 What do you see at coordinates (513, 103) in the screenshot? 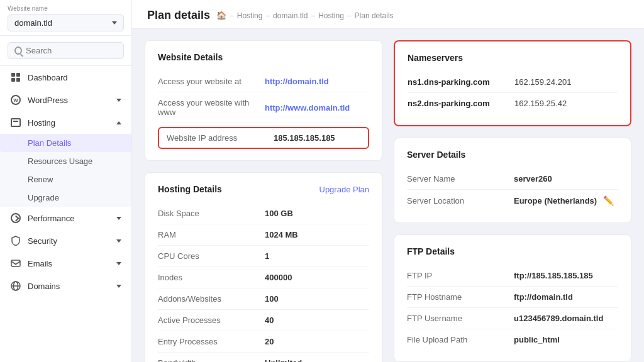
I see `ns2-row: ns2.dns-parking.com 162.159.25.42` at bounding box center [513, 103].